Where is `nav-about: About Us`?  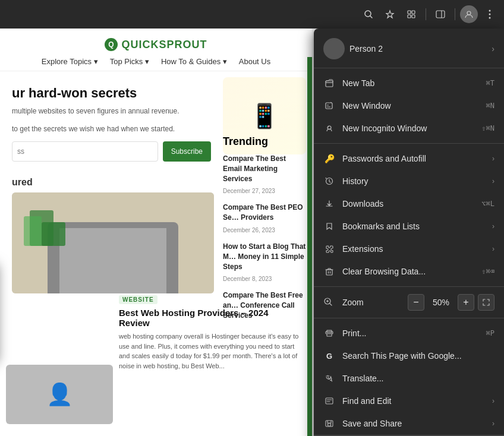 nav-about: About Us is located at coordinates (254, 62).